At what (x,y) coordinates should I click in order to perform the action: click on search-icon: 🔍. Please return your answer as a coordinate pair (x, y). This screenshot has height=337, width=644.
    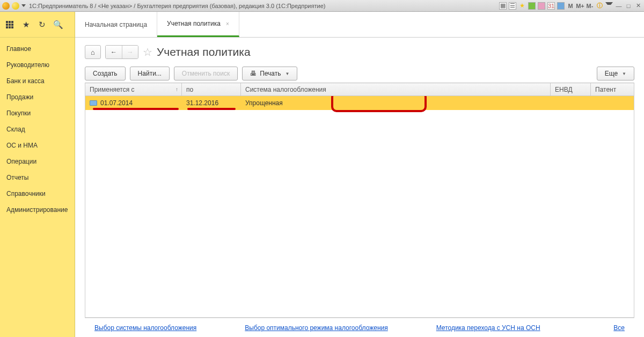
    Looking at the image, I should click on (58, 25).